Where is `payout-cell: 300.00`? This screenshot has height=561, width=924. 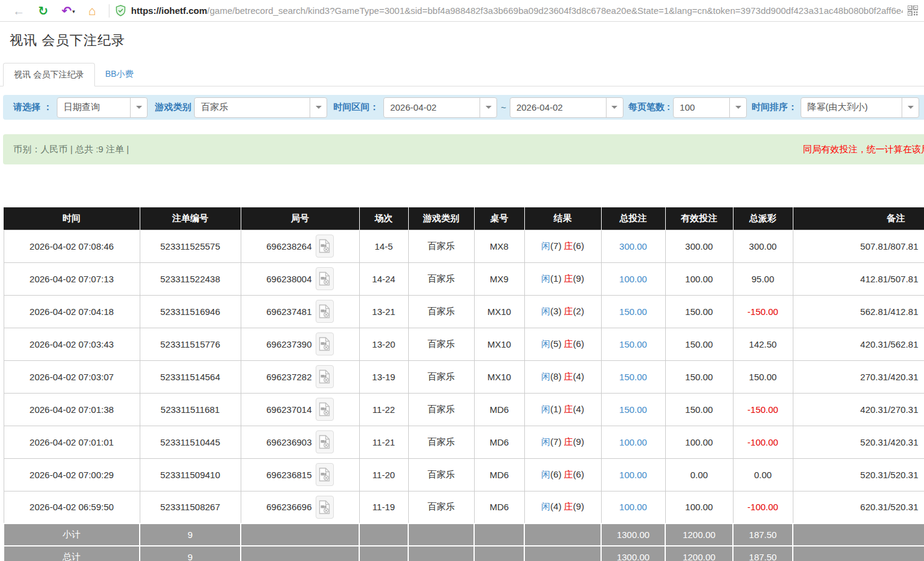 payout-cell: 300.00 is located at coordinates (763, 246).